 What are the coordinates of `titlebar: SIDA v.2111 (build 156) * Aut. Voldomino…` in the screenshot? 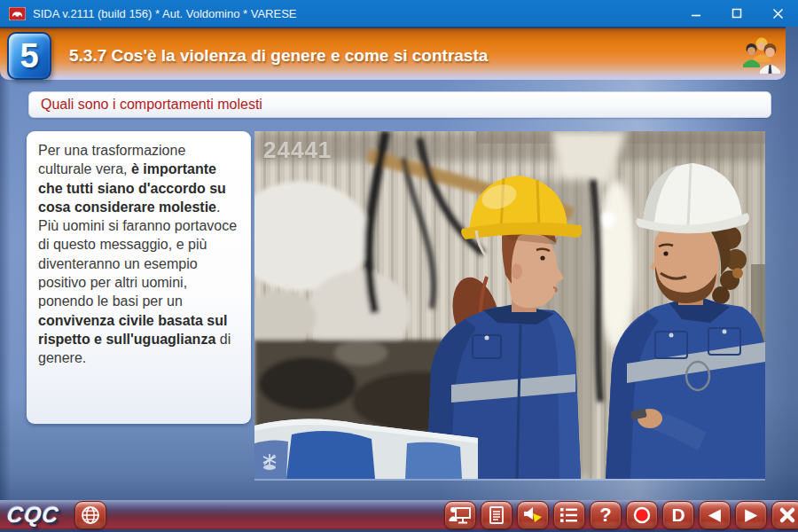 It's located at (399, 13).